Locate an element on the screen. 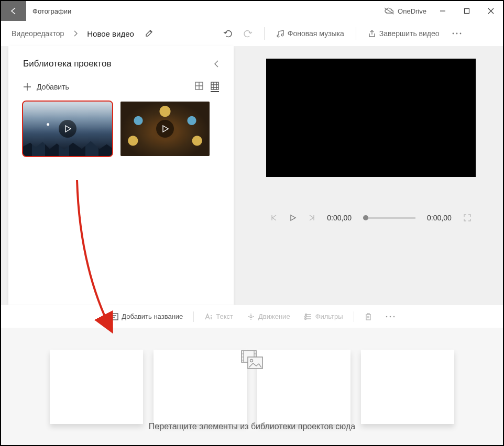 Image resolution: width=504 pixels, height=446 pixels. view-large-button is located at coordinates (199, 87).